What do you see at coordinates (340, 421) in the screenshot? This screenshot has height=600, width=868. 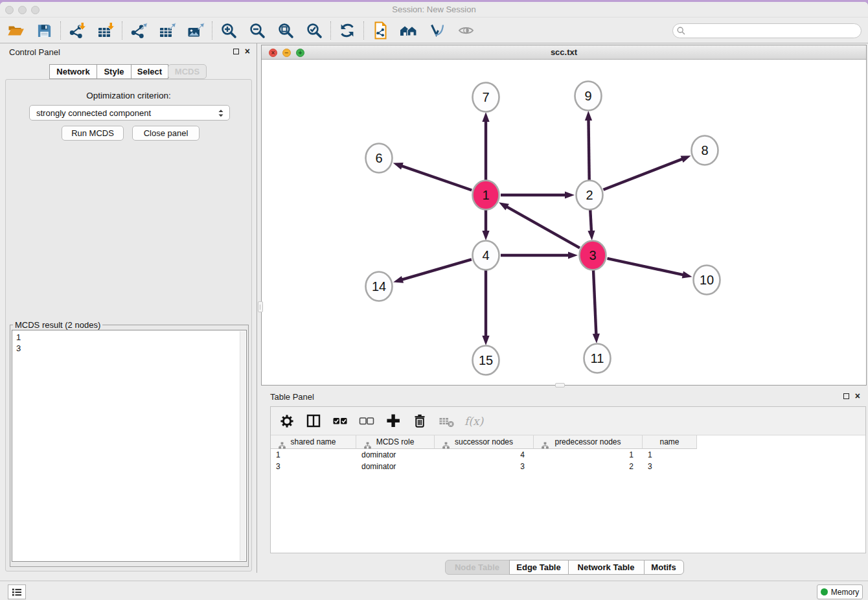 I see `select-all-columns-button` at bounding box center [340, 421].